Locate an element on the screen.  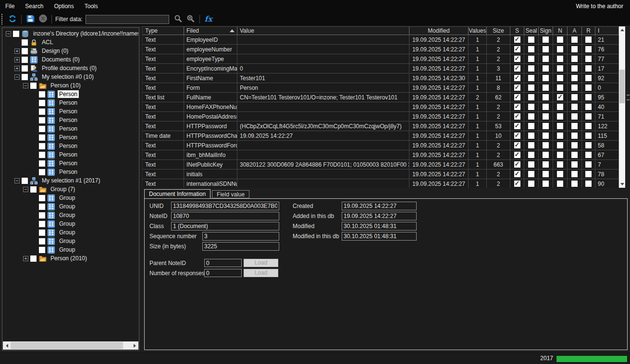
scroll-right-arrow is located at coordinates (135, 346).